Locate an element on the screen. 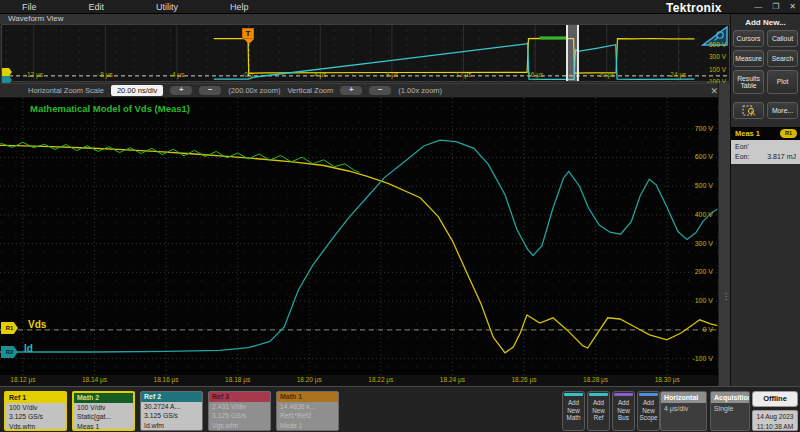  badge-details: 30.2724 A...3.125 GS/sId.wfm is located at coordinates (172, 416).